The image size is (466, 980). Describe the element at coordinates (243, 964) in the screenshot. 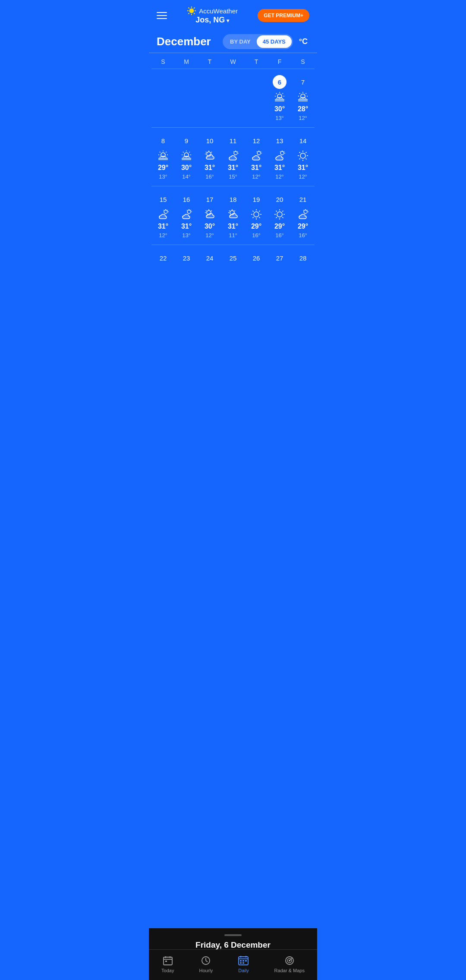

I see `nav-daily: Daily` at that location.